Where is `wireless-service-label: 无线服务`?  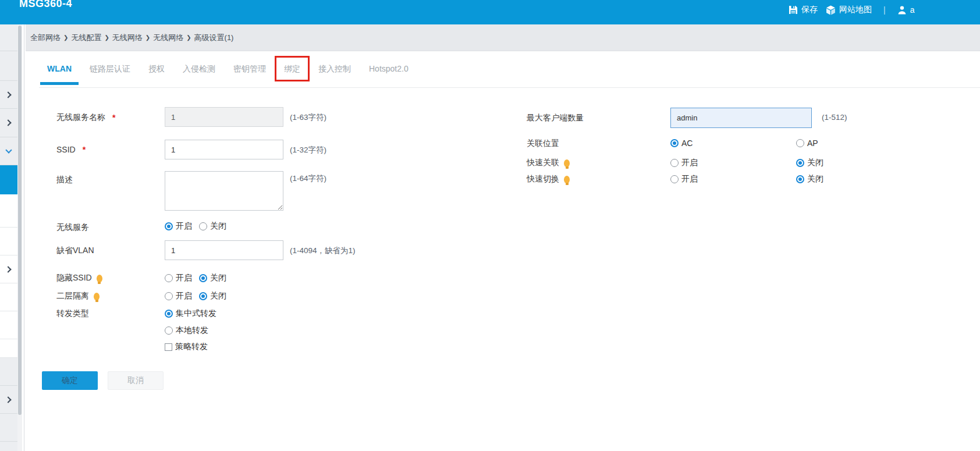
wireless-service-label: 无线服务 is located at coordinates (73, 228).